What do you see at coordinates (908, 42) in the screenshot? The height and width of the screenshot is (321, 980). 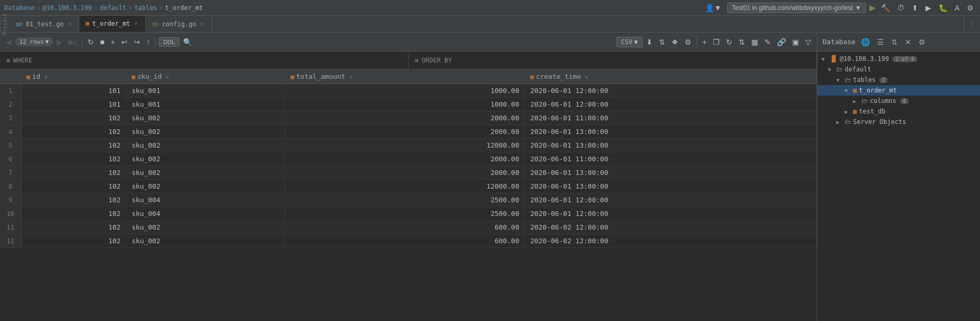 I see `close-panel-btn: ✕` at bounding box center [908, 42].